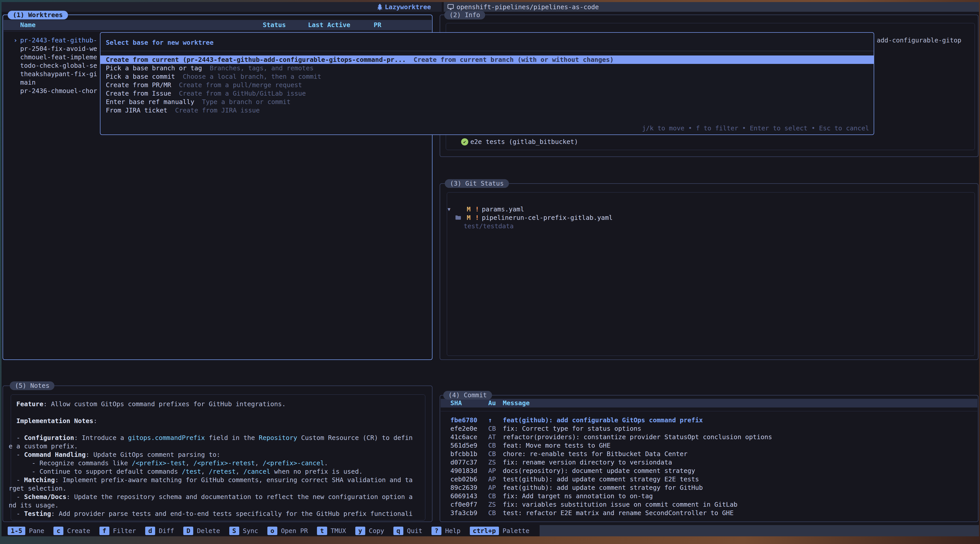 The width and height of the screenshot is (980, 544). I want to click on commit-row: ceb02b6APtest(github): add update commen…, so click(709, 479).